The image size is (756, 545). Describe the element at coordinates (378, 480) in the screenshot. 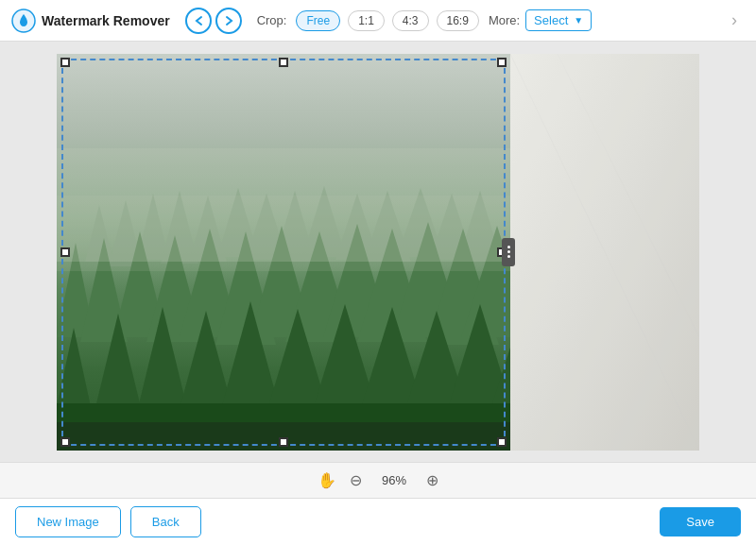

I see `zoom-bar: ✋ ⊖ 96% ⊕` at that location.